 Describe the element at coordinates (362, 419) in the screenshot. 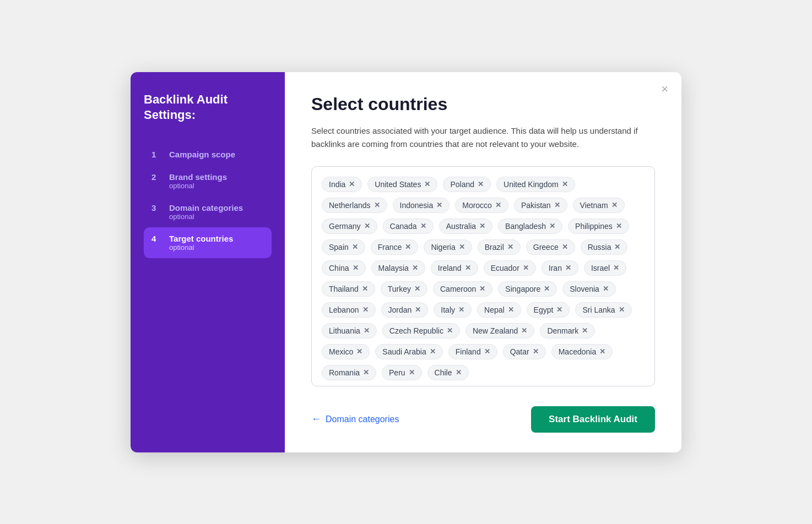

I see `back-link-label: Domain categories` at that location.